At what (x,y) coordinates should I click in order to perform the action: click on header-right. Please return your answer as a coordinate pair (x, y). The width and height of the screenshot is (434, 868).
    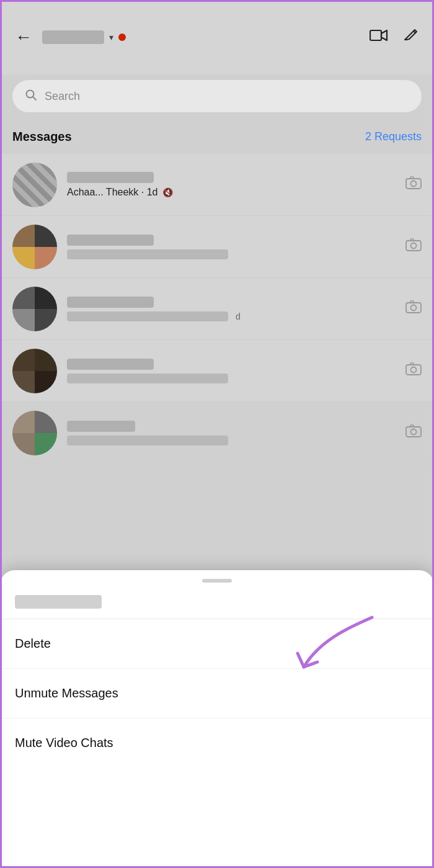
    Looking at the image, I should click on (394, 37).